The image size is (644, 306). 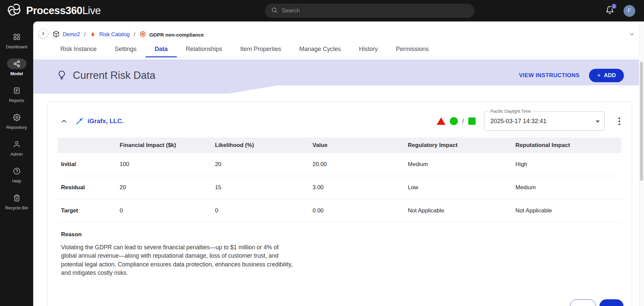 What do you see at coordinates (17, 174) in the screenshot?
I see `sidebar-item-help: Help` at bounding box center [17, 174].